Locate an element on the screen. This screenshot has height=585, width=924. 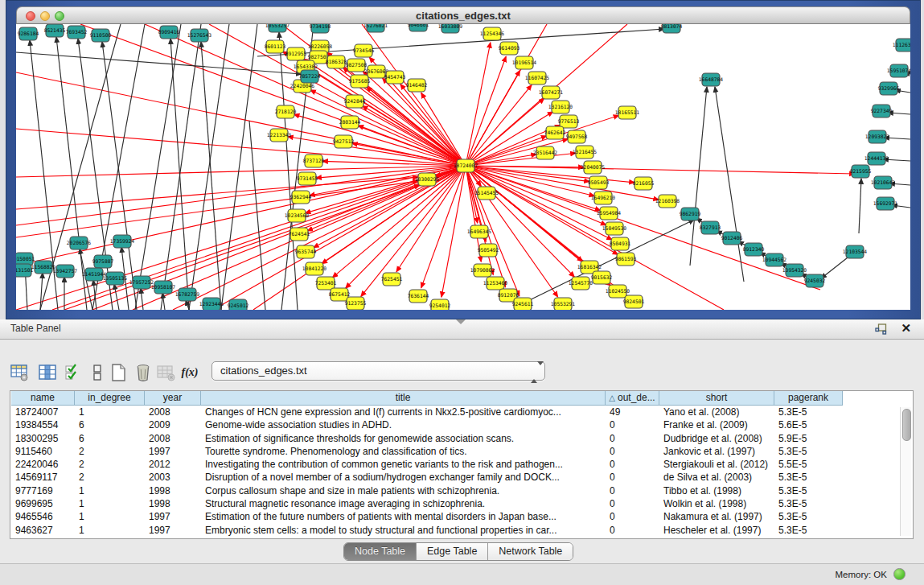
table-cell: Investigating the contribution of common… is located at coordinates (404, 464).